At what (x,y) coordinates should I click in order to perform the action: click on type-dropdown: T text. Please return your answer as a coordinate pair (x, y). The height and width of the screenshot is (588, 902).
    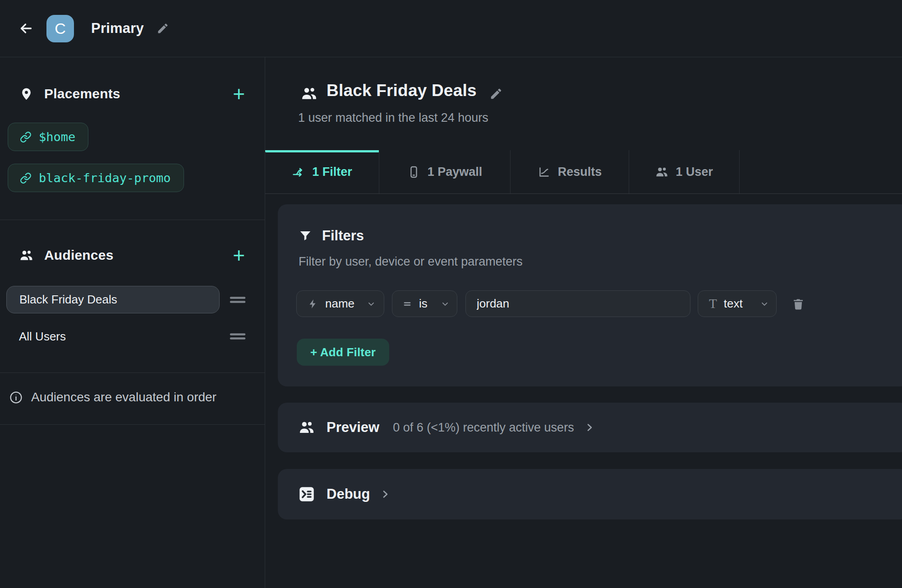
    Looking at the image, I should click on (737, 304).